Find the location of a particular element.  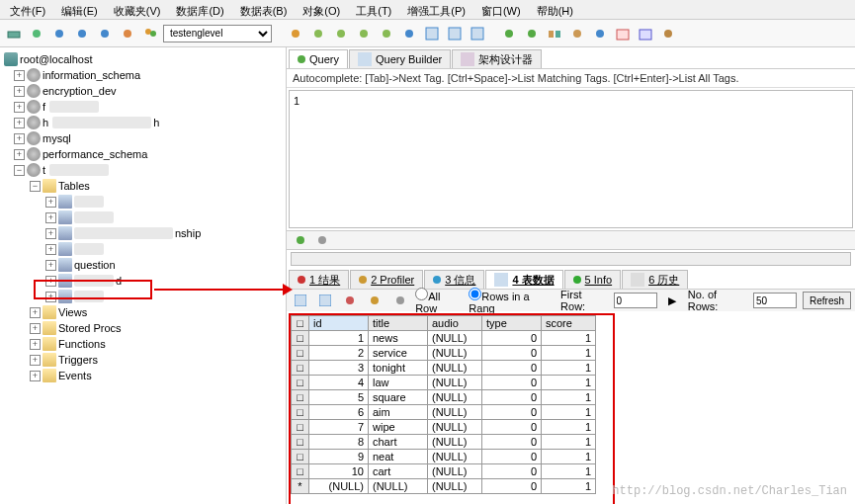

export-icon is located at coordinates (350, 300).